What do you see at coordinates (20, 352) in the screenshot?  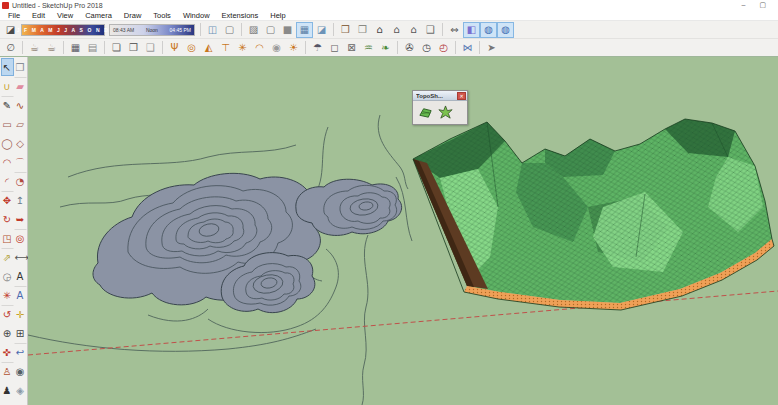 I see `zoom-previous-icon: ↩` at bounding box center [20, 352].